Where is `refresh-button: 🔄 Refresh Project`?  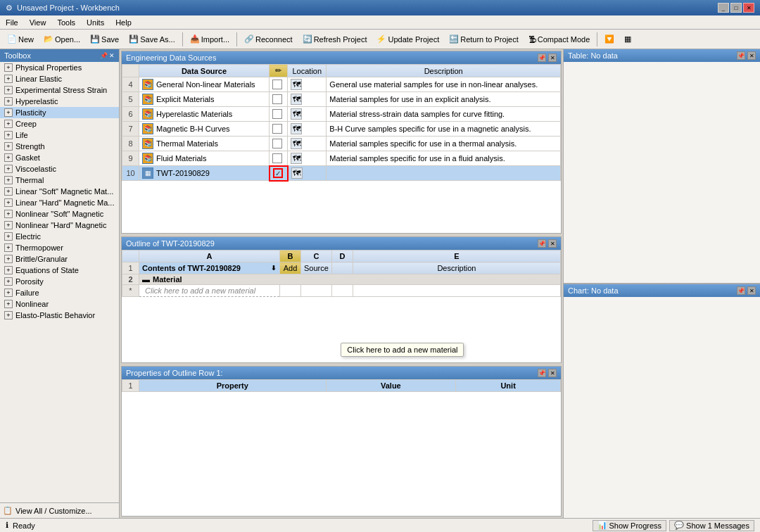 refresh-button: 🔄 Refresh Project is located at coordinates (335, 39).